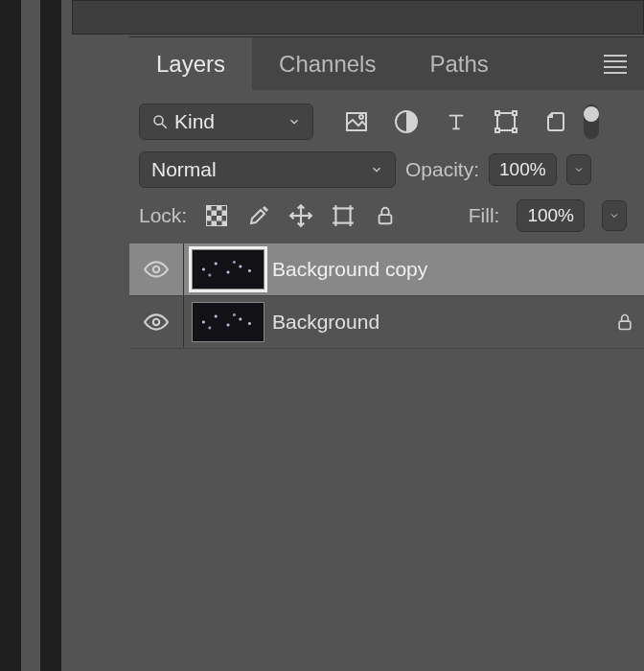 The height and width of the screenshot is (671, 644). I want to click on shape-layer-filter-icon, so click(506, 122).